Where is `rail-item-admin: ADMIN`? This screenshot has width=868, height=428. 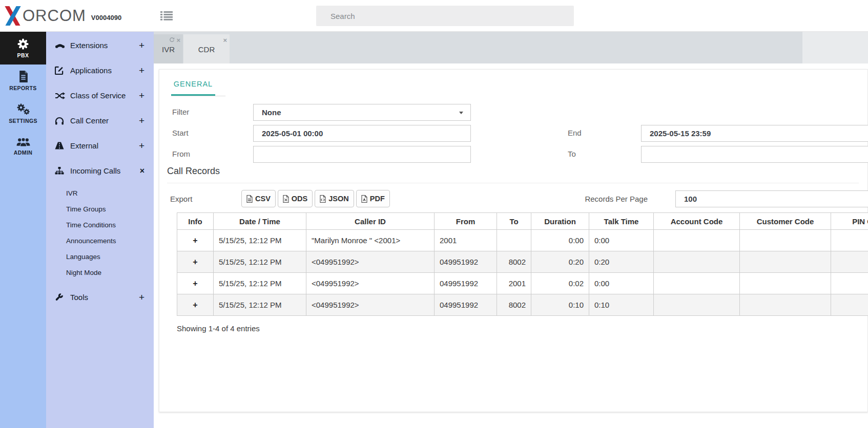 rail-item-admin: ADMIN is located at coordinates (23, 146).